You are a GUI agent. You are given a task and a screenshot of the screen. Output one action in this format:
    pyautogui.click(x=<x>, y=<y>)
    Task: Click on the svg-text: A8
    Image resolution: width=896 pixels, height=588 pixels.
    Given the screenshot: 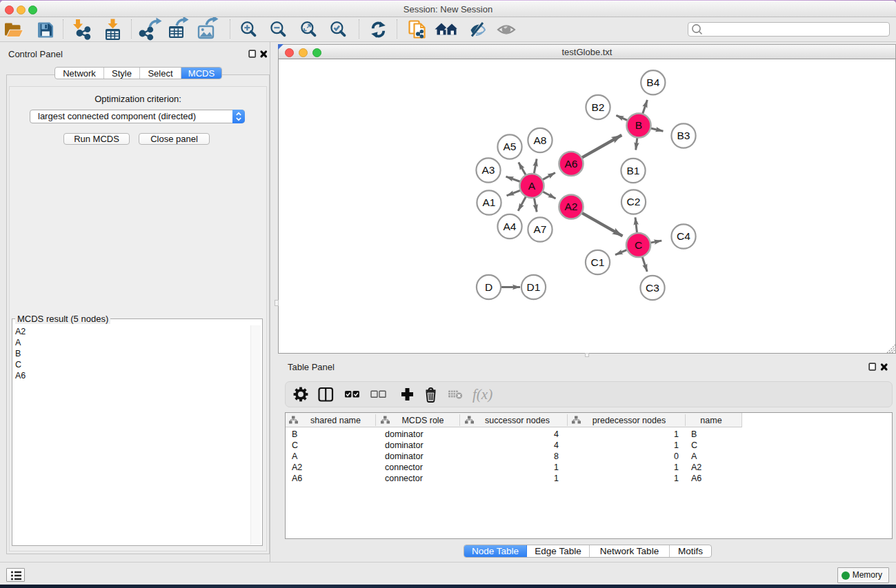 What is the action you would take?
    pyautogui.click(x=541, y=141)
    